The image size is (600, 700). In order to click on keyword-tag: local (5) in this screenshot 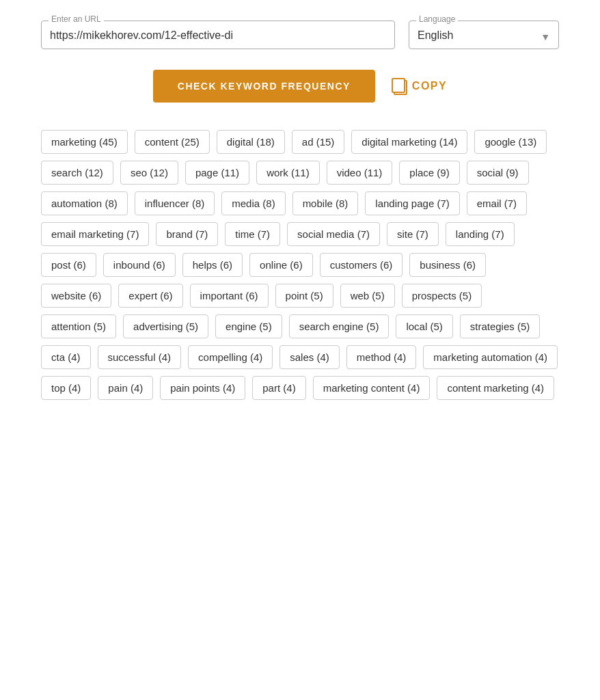, I will do `click(424, 327)`.